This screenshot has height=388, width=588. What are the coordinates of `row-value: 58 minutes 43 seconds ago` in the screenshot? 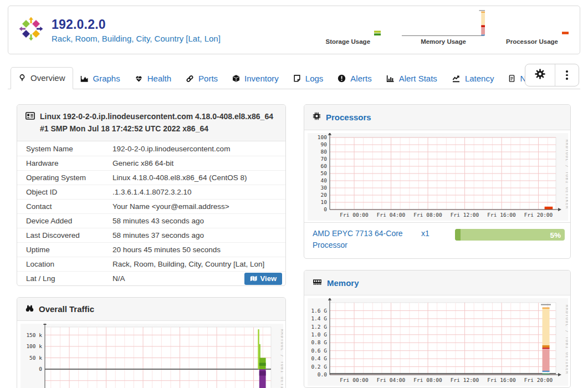 It's located at (195, 221).